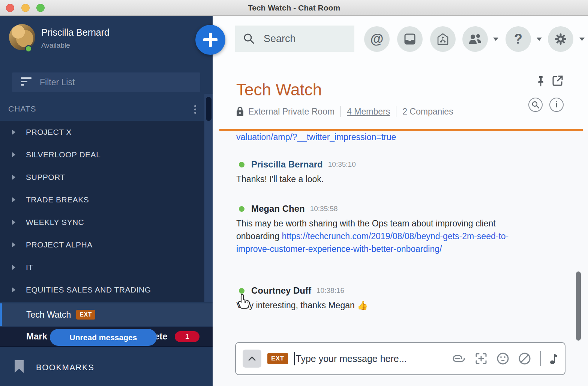 The height and width of the screenshot is (386, 588). I want to click on room-search-button, so click(536, 105).